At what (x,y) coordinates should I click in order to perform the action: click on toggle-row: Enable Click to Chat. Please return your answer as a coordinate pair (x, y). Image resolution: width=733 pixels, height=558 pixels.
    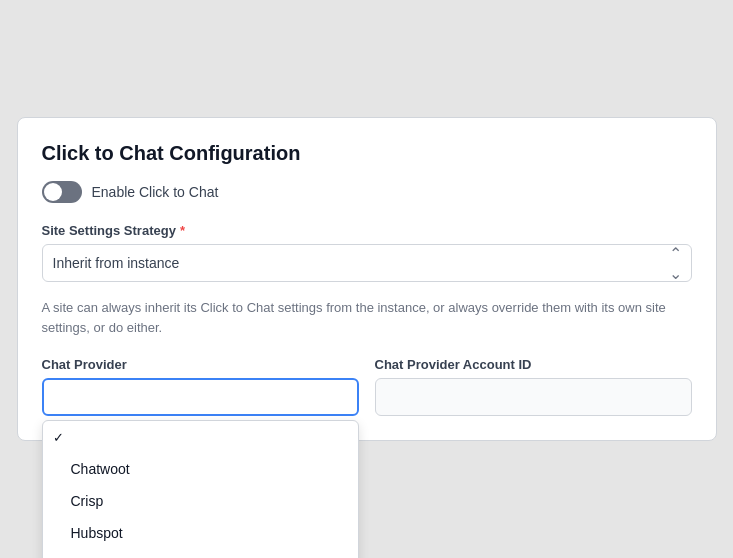
    Looking at the image, I should click on (367, 192).